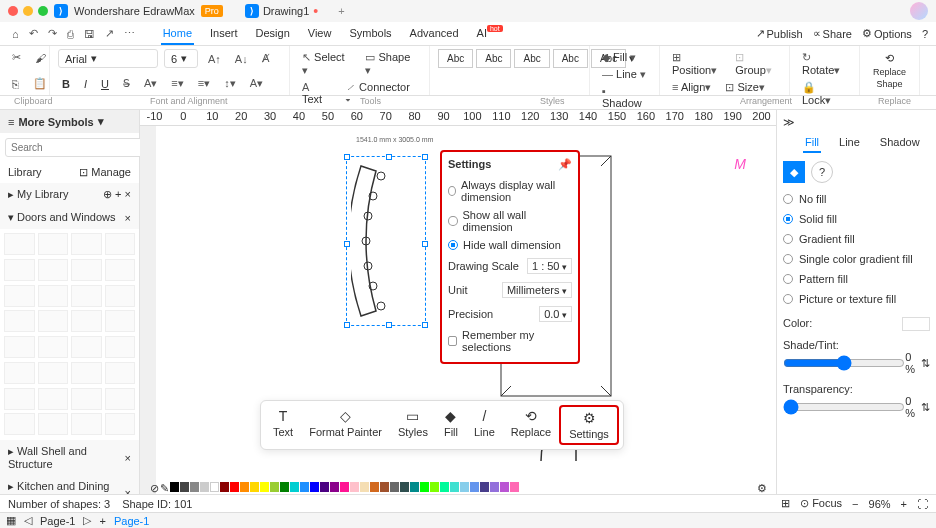 The width and height of the screenshot is (936, 528). I want to click on opt-nofill: No fill, so click(856, 199).